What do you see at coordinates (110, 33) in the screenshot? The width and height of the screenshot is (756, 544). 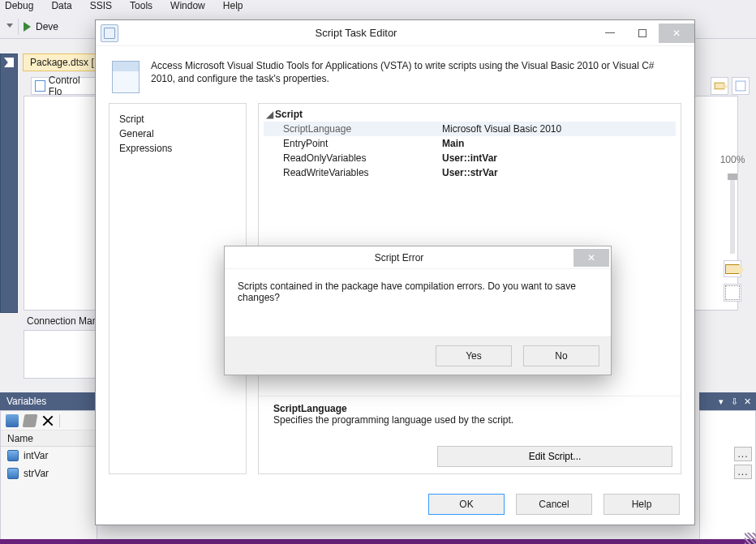 I see `script-task-icon` at bounding box center [110, 33].